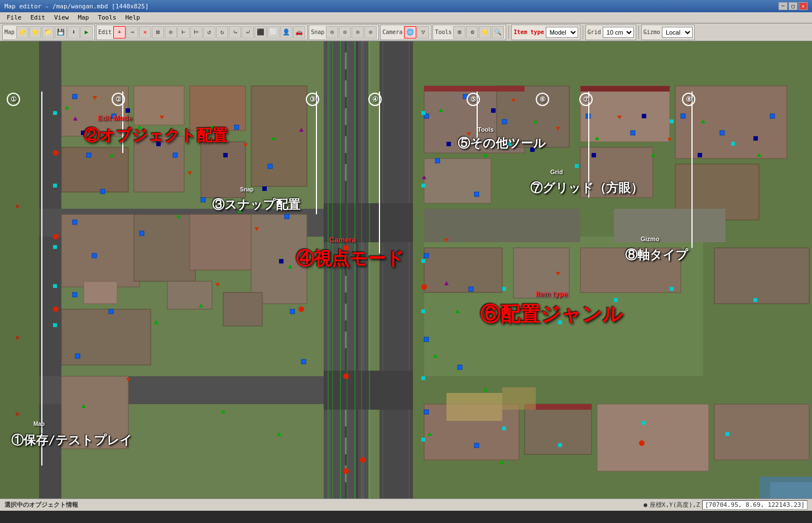 Image resolution: width=812 pixels, height=523 pixels. Describe the element at coordinates (358, 32) in the screenshot. I see `tb-snap-b3: ⊙` at that location.